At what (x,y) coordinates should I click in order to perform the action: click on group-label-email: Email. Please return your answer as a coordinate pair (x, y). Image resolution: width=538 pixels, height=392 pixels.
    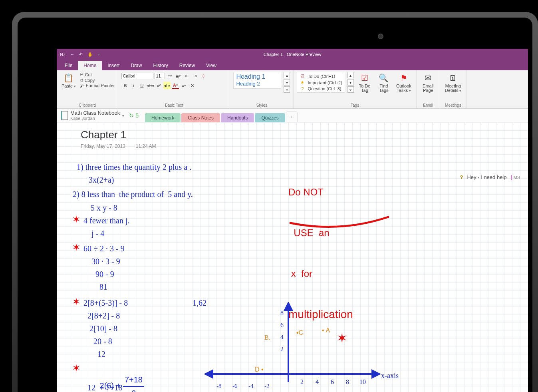
    Looking at the image, I should click on (428, 105).